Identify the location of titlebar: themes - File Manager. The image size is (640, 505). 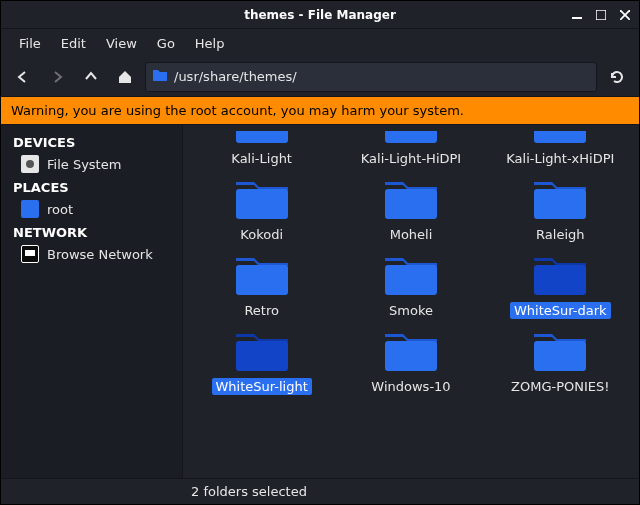
(320, 15).